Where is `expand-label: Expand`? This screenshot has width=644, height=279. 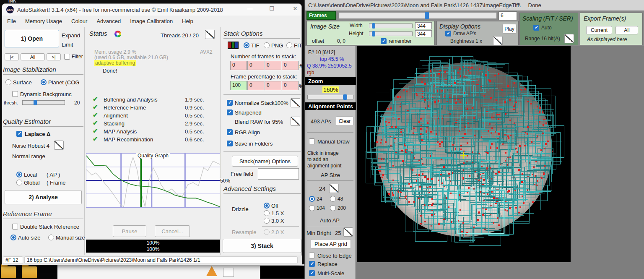 expand-label: Expand is located at coordinates (71, 35).